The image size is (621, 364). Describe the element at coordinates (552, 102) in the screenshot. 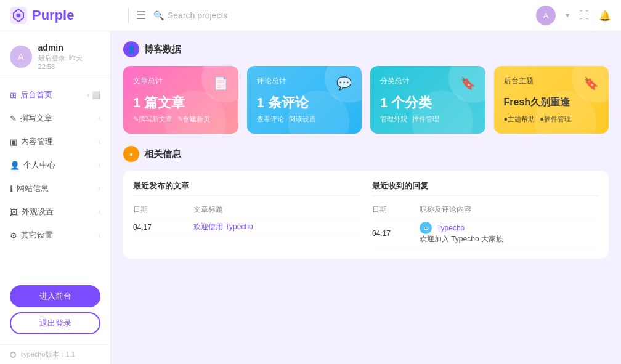

I see `stat-value: Fresh久别重逢` at that location.